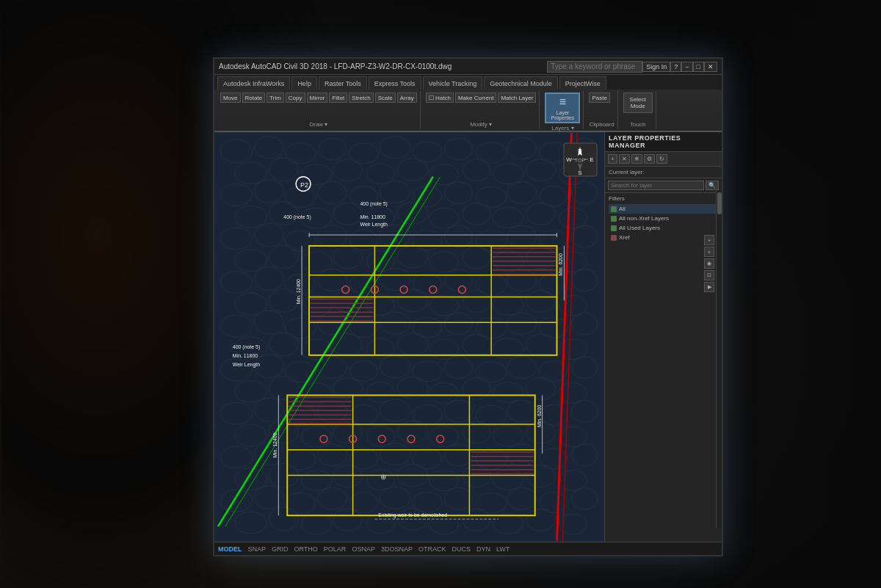 The image size is (881, 588). Describe the element at coordinates (709, 264) in the screenshot. I see `layer-side-tools: + × ◉ ⊡ ▶` at that location.